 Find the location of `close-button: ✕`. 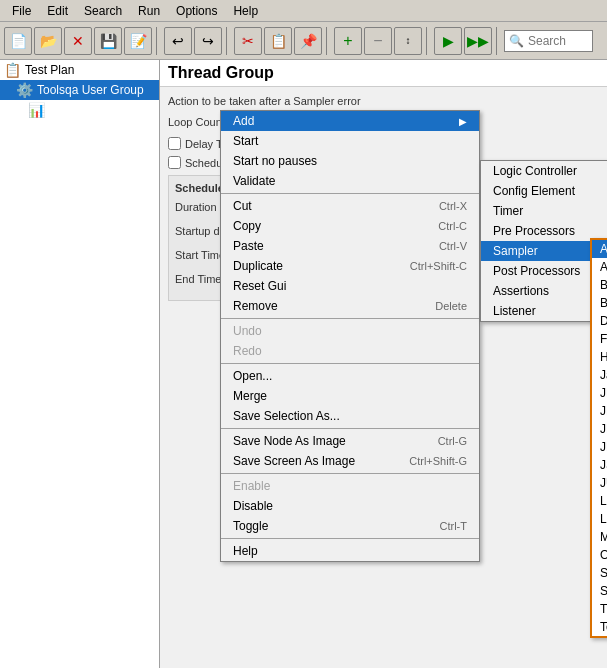

close-button: ✕ is located at coordinates (78, 41).